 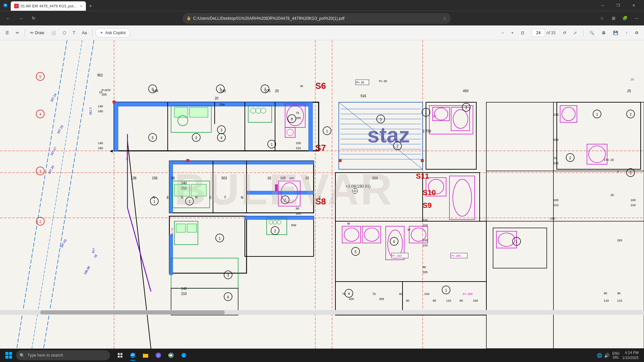 I want to click on url-bar: 🔒 C:/Users/DeLL/Desktop/01%20ARH%20IDR%2…, so click(x=317, y=18).